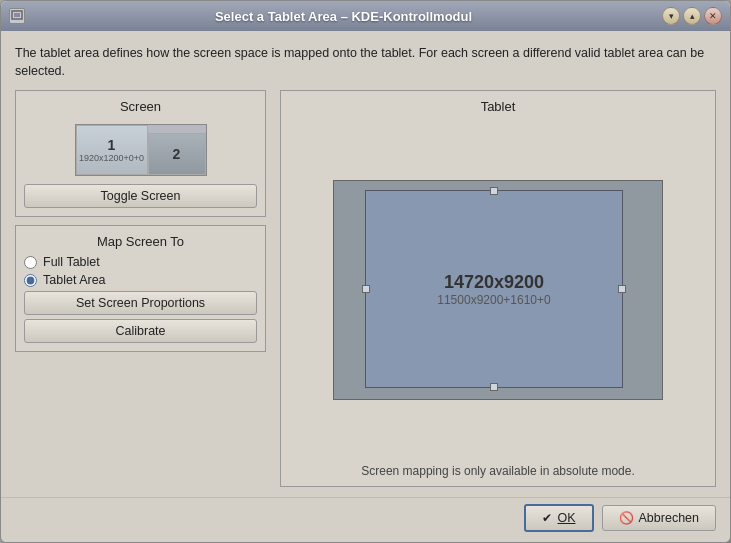 The image size is (731, 543). What do you see at coordinates (140, 106) in the screenshot?
I see `screen-group-title: Screen` at bounding box center [140, 106].